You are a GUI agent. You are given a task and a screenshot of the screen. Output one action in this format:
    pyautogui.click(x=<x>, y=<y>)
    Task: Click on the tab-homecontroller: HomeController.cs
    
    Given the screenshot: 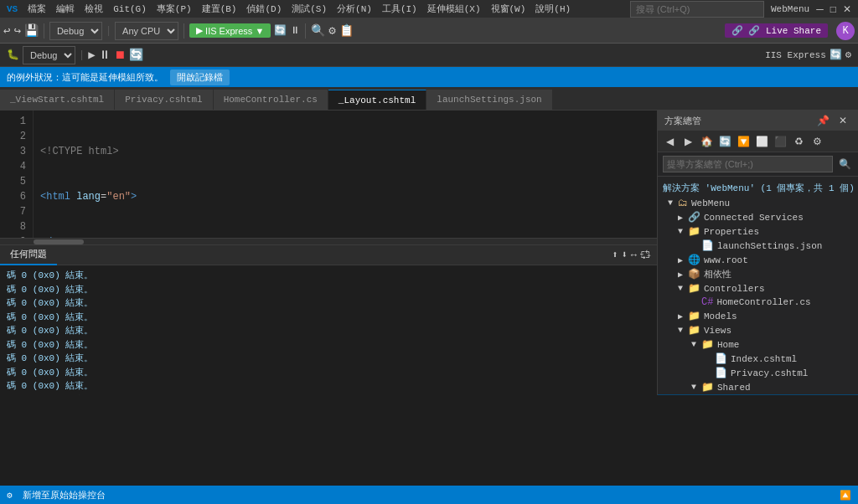 What is the action you would take?
    pyautogui.click(x=271, y=100)
    